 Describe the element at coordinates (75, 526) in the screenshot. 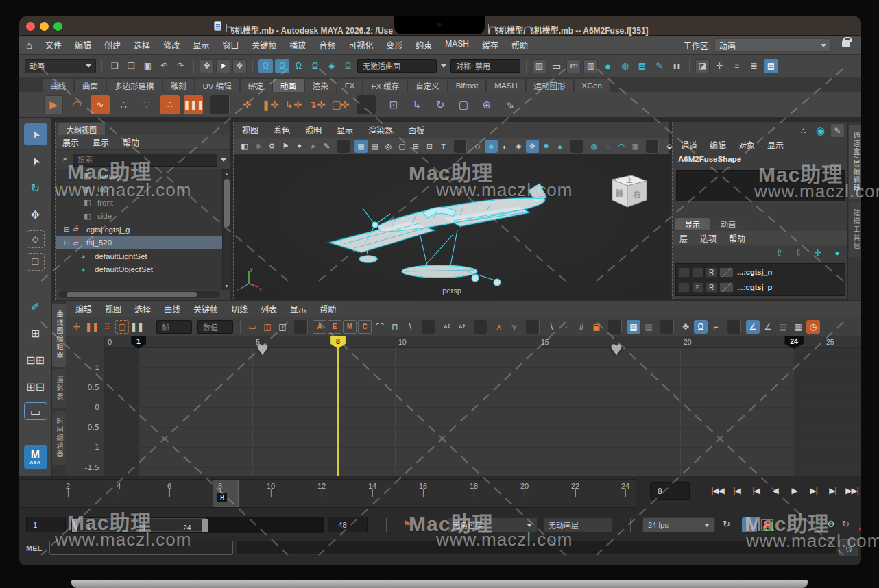

I see `range-start-handle` at that location.